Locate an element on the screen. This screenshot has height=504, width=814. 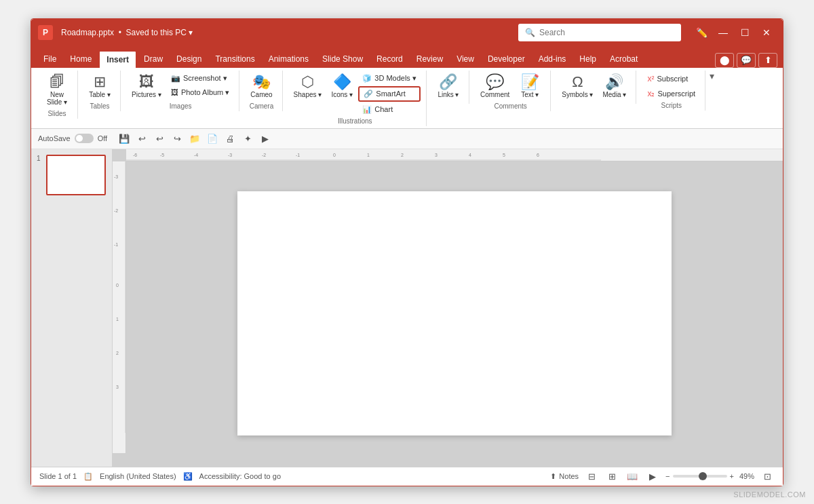
new-icon: 📄 is located at coordinates (212, 138).